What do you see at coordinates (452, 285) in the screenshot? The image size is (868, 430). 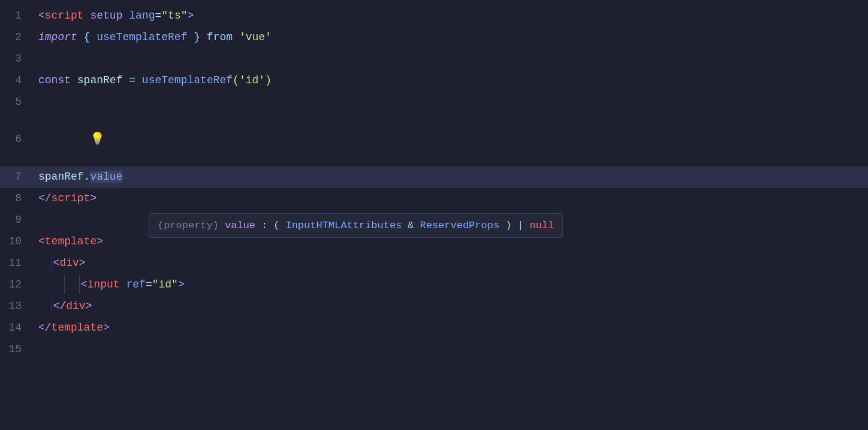 I see `line-content-12: <input ref="id">` at bounding box center [452, 285].